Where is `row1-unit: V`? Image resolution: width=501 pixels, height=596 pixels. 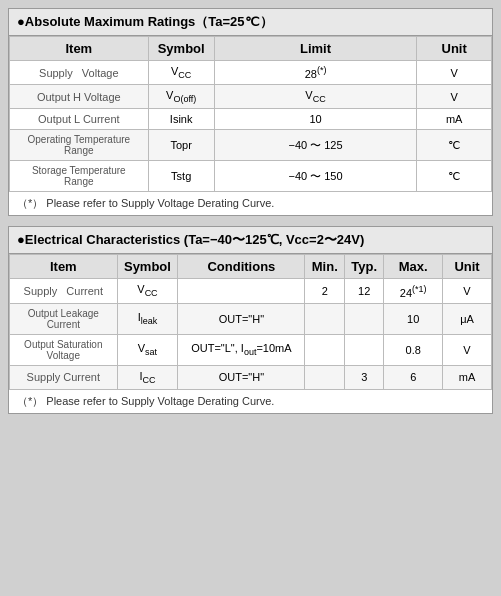
row1-unit: V is located at coordinates (454, 73).